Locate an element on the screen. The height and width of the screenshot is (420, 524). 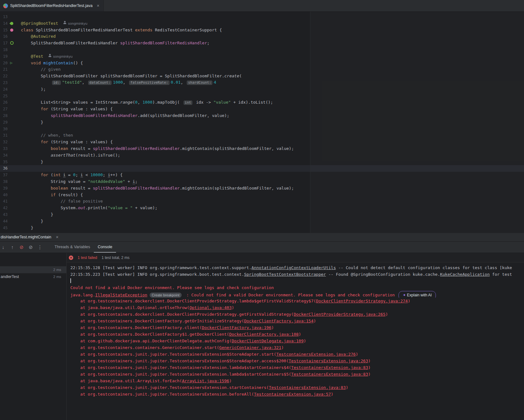
prohibit-red-icon: ⊘ is located at coordinates (22, 247).